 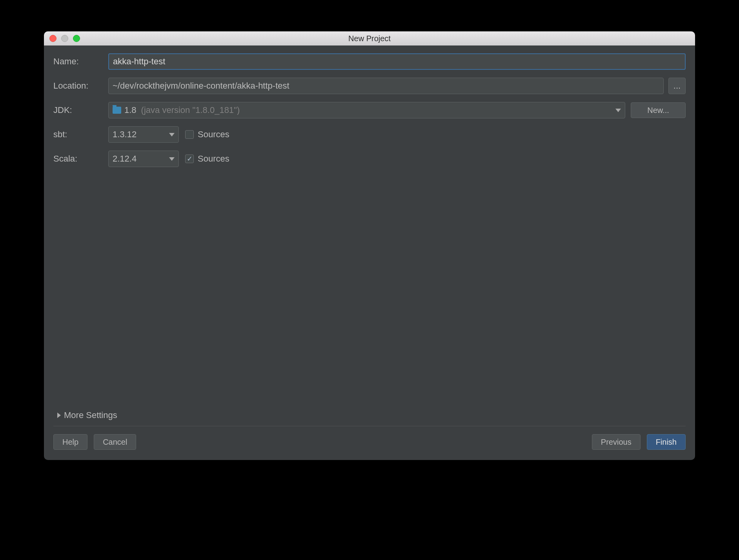 I want to click on name-value: akka-http-test, so click(x=139, y=62).